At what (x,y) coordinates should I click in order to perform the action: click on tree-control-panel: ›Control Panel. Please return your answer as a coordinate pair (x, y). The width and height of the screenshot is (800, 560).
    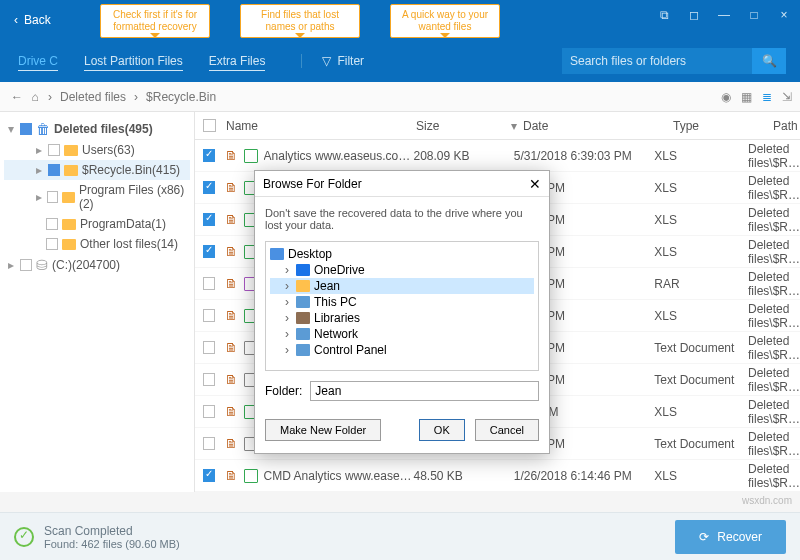
    Looking at the image, I should click on (402, 350).